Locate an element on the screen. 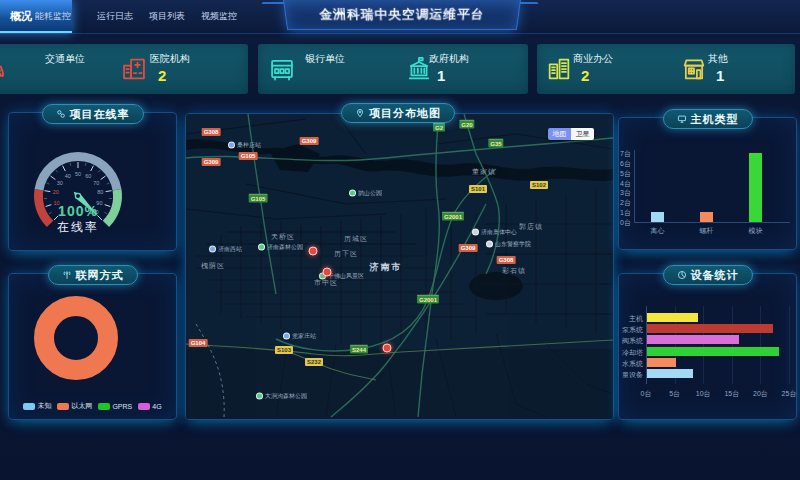  legend-item-GPRS: GPRS is located at coordinates (115, 406).